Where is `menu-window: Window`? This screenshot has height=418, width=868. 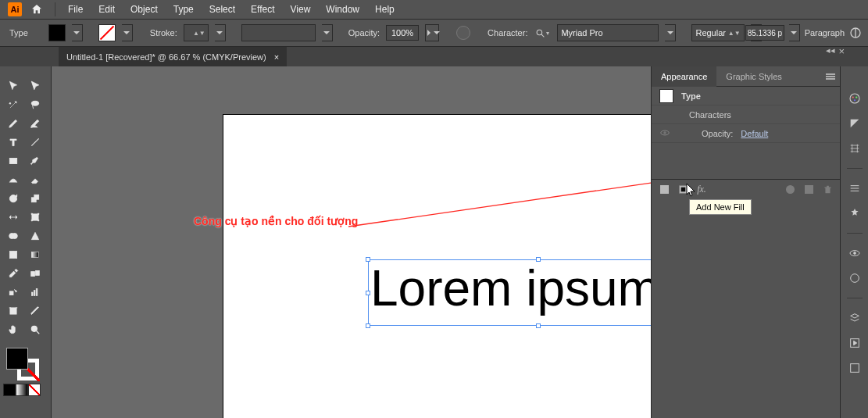
menu-window: Window is located at coordinates (342, 9).